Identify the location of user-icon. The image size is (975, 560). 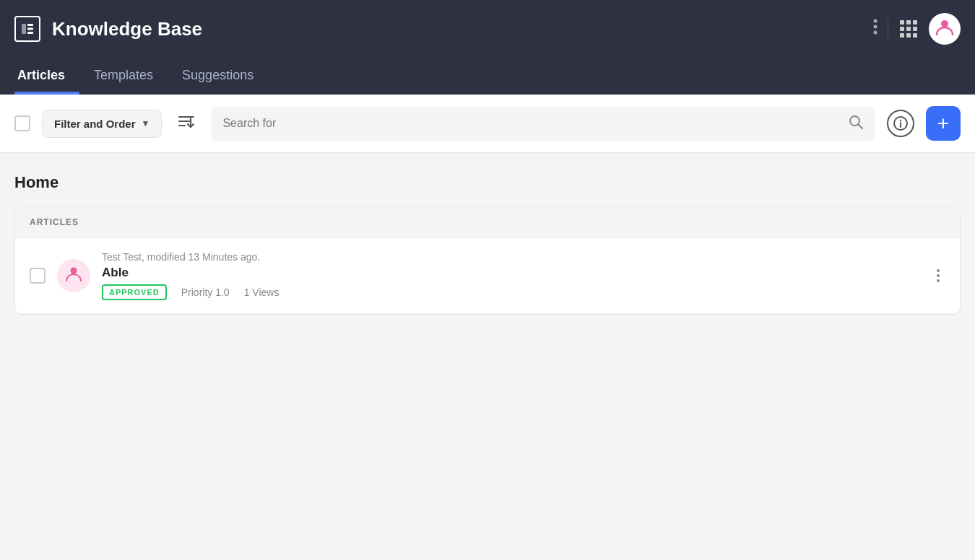
(74, 276).